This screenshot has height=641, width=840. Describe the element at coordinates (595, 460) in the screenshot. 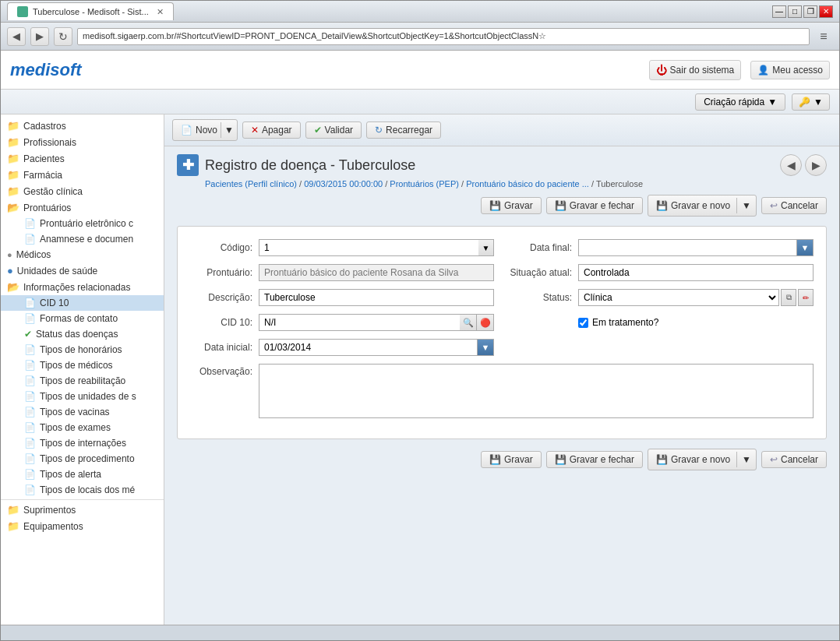

I see `save-close-button-bottom: 💾 Gravar e fechar` at that location.